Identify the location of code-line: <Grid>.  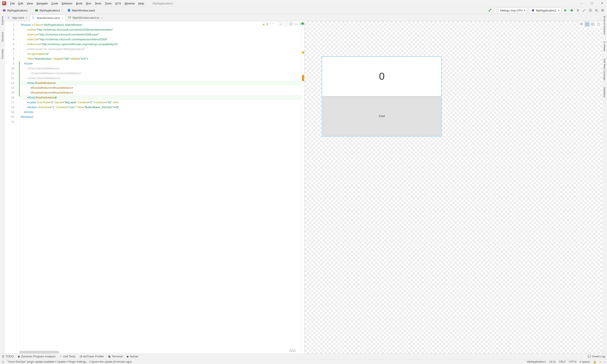
(161, 64).